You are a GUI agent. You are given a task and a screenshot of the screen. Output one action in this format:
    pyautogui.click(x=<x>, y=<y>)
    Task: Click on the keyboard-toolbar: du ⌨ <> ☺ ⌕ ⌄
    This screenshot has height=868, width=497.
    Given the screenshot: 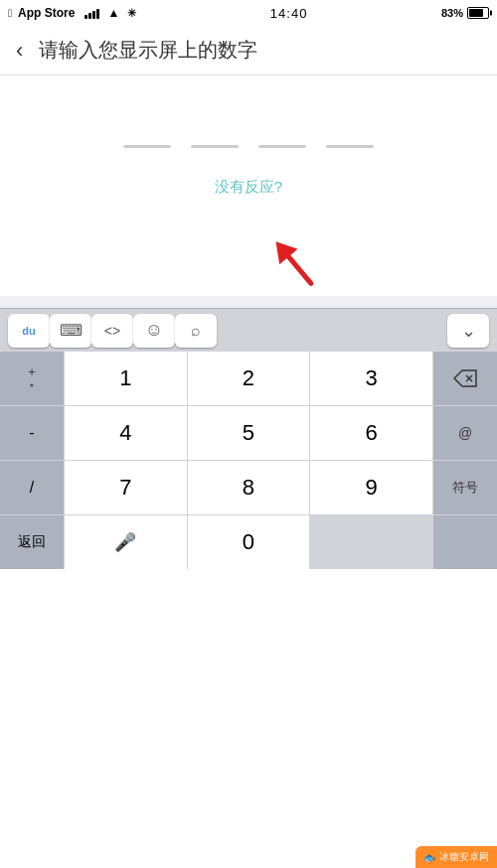 What is the action you would take?
    pyautogui.click(x=248, y=330)
    